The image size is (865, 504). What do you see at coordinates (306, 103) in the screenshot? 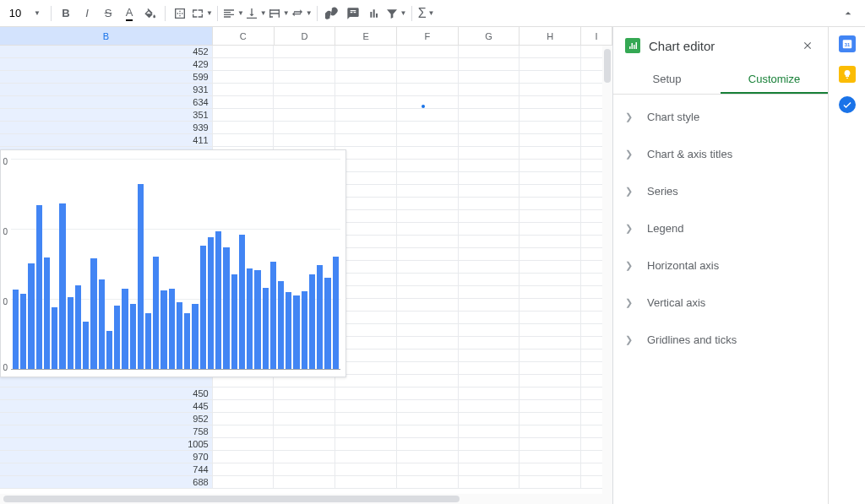
I see `table-row: 634` at bounding box center [306, 103].